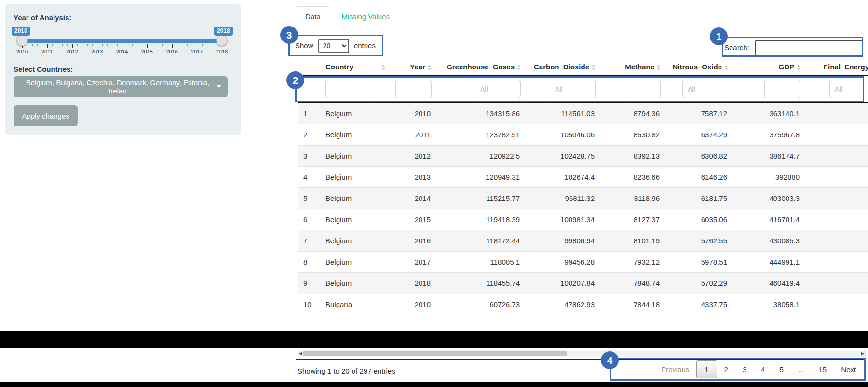 This screenshot has width=868, height=387. I want to click on column-header-gdp: GDP, so click(769, 67).